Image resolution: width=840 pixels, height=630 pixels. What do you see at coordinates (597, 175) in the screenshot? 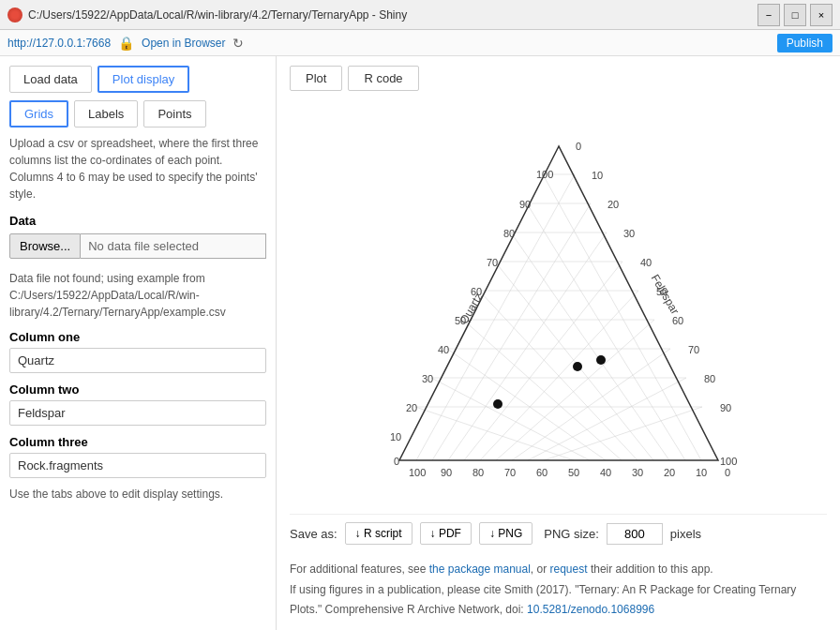
I see `right-tick-10: 10` at bounding box center [597, 175].